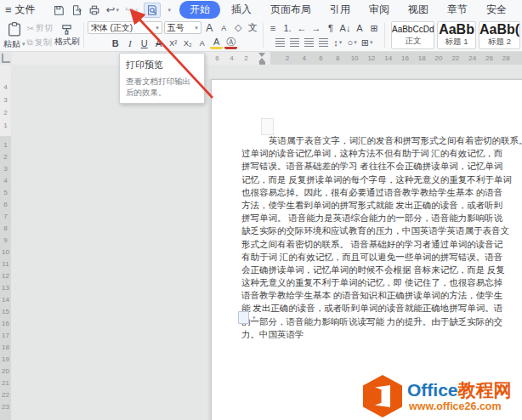 This screenshot has width=522, height=420. I want to click on undo-dropdown: ▾, so click(118, 10).